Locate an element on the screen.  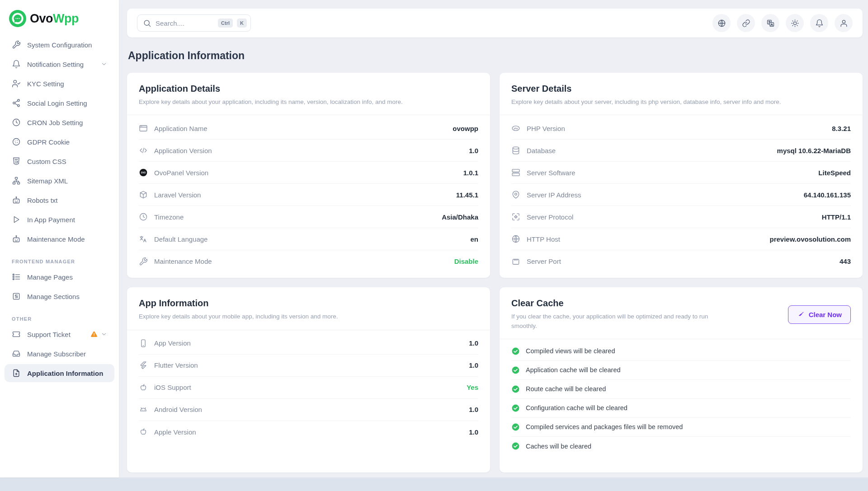
theme-toggle-button is located at coordinates (795, 23).